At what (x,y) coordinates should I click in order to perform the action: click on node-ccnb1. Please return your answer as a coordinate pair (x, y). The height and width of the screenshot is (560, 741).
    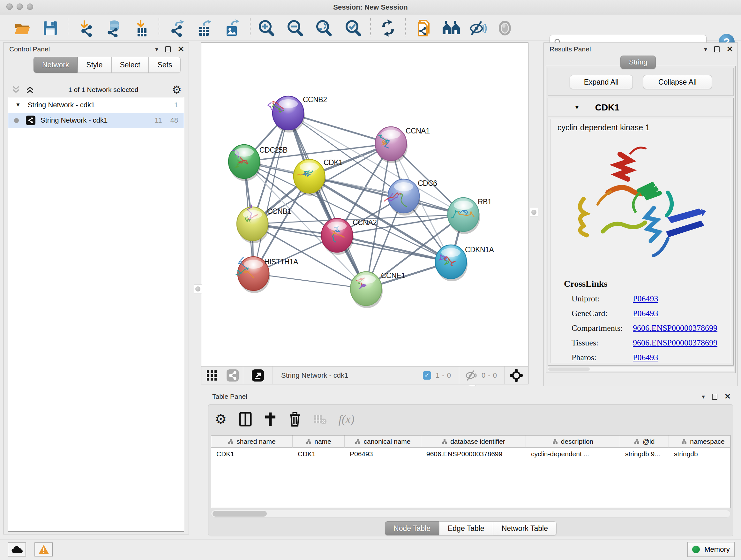
    Looking at the image, I should click on (253, 224).